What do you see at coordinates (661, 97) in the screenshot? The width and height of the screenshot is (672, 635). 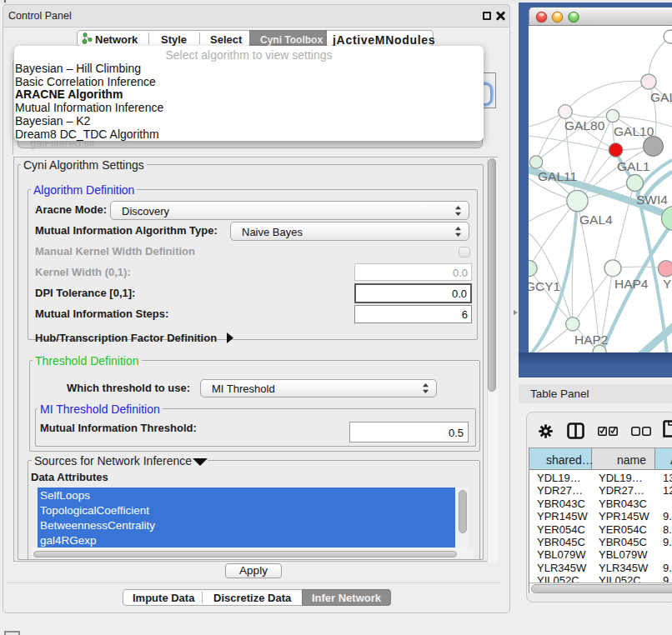 I see `svg-text: GAL2` at bounding box center [661, 97].